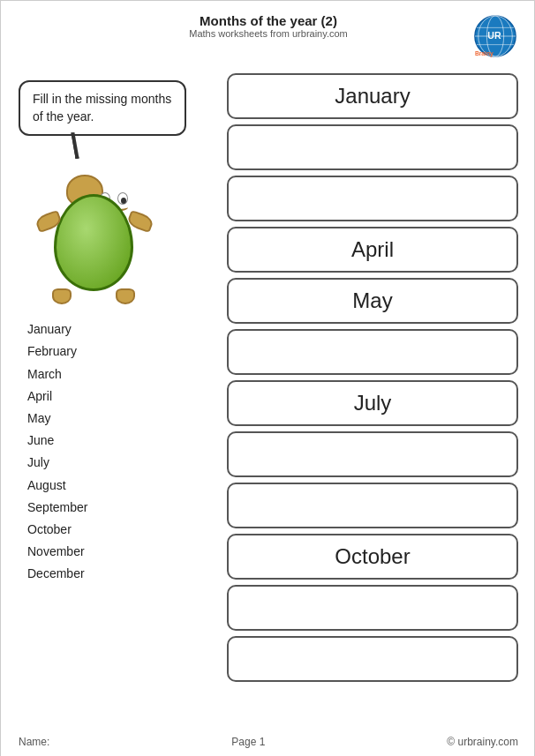 The image size is (535, 756). What do you see at coordinates (268, 34) in the screenshot?
I see `page-subtitle: Maths worksheets from urbrainy.com` at bounding box center [268, 34].